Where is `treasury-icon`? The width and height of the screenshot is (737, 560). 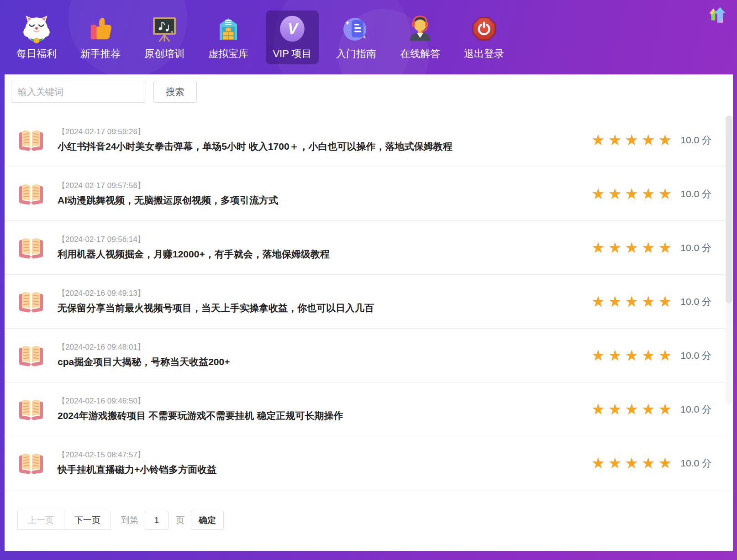
treasury-icon is located at coordinates (228, 29).